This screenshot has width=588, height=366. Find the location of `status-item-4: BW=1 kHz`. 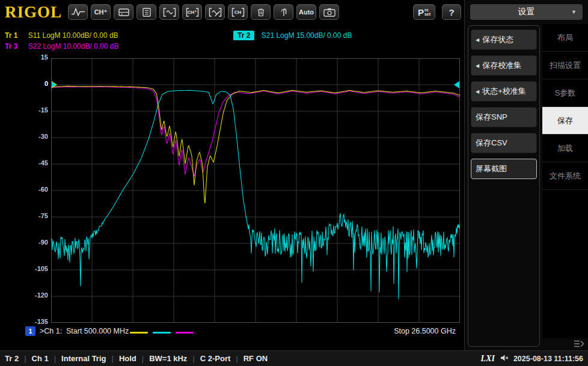

status-item-4: BW=1 kHz is located at coordinates (162, 358).